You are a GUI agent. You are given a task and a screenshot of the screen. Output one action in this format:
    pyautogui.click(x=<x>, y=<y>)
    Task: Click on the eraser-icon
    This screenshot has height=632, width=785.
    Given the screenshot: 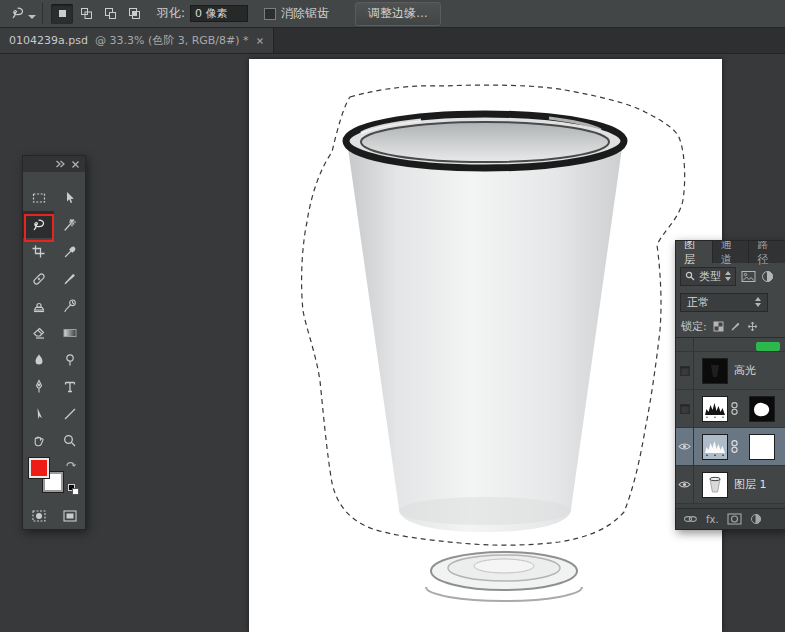 What is the action you would take?
    pyautogui.click(x=39, y=333)
    